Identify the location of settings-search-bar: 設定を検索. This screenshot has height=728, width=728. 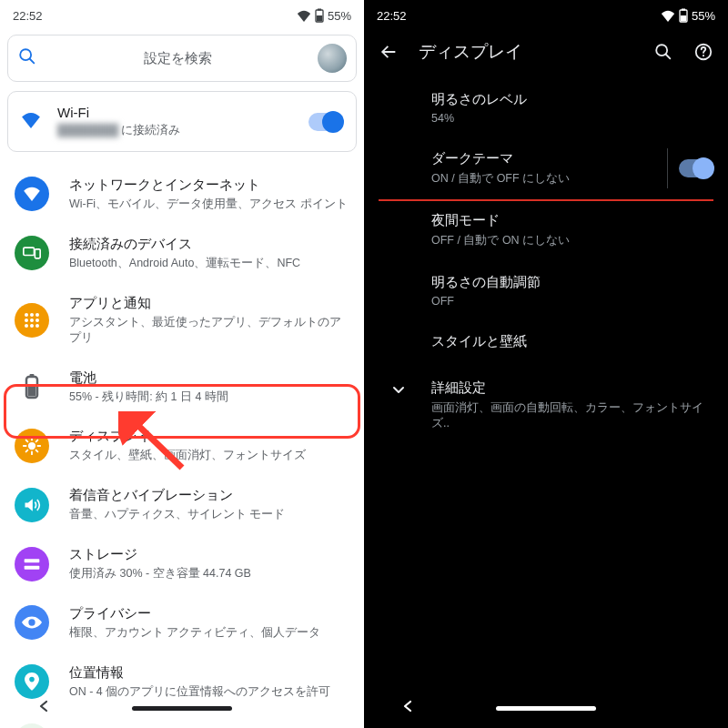
(182, 58).